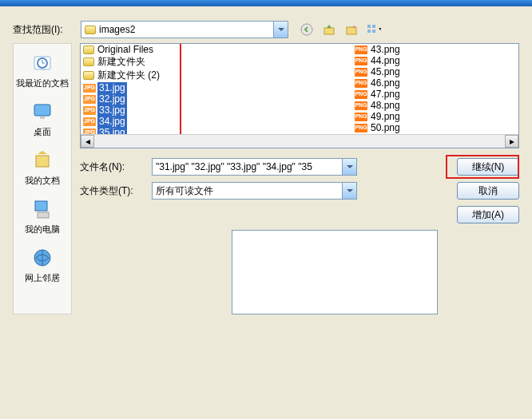  Describe the element at coordinates (385, 117) in the screenshot. I see `file-name: 49.png` at that location.